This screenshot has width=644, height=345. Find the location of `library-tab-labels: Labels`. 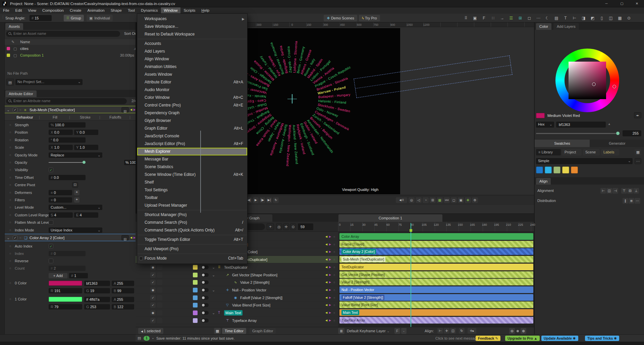

library-tab-labels: Labels is located at coordinates (610, 152).